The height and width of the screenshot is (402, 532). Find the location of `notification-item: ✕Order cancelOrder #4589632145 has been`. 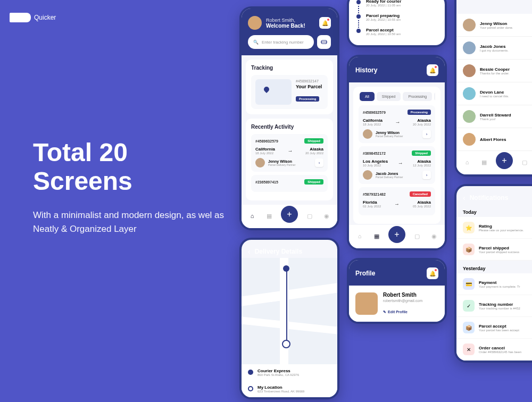

notification-item: ✕Order cancelOrder #4589632145 has been is located at coordinates (494, 350).